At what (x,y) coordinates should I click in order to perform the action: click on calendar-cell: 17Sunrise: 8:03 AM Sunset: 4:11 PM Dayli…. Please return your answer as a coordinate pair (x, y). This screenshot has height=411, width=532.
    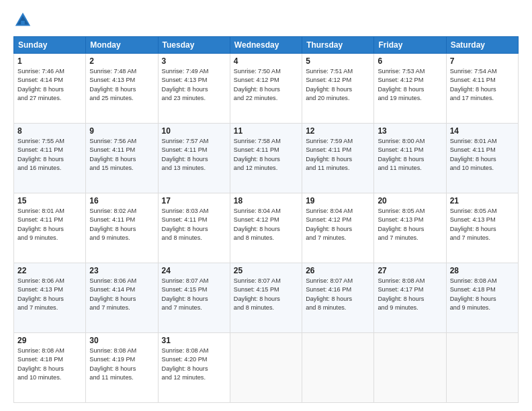
    Looking at the image, I should click on (193, 228).